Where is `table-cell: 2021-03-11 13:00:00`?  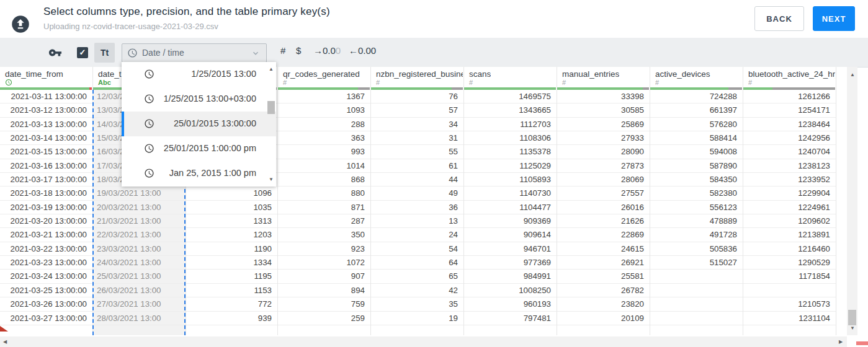
table-cell: 2021-03-11 13:00:00 is located at coordinates (46, 97).